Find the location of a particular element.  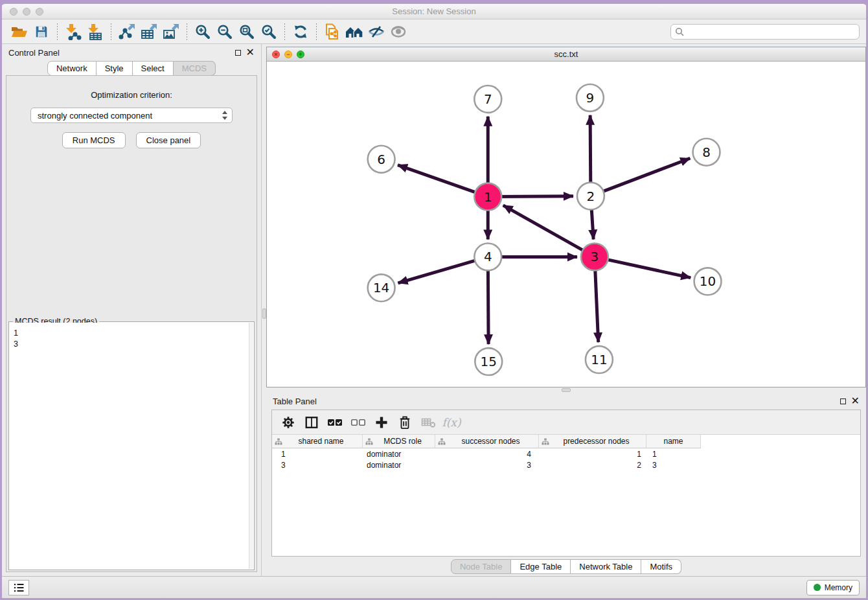

column-header-predecessor-nodes: predecessor nodes is located at coordinates (593, 442).